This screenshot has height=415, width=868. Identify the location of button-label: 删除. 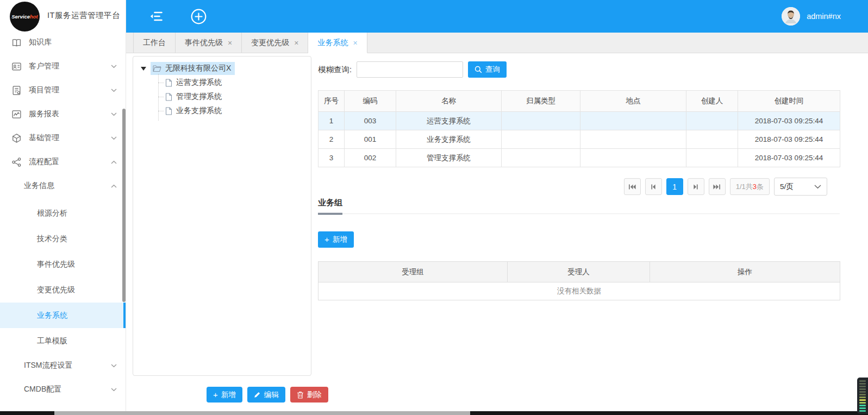
(314, 395).